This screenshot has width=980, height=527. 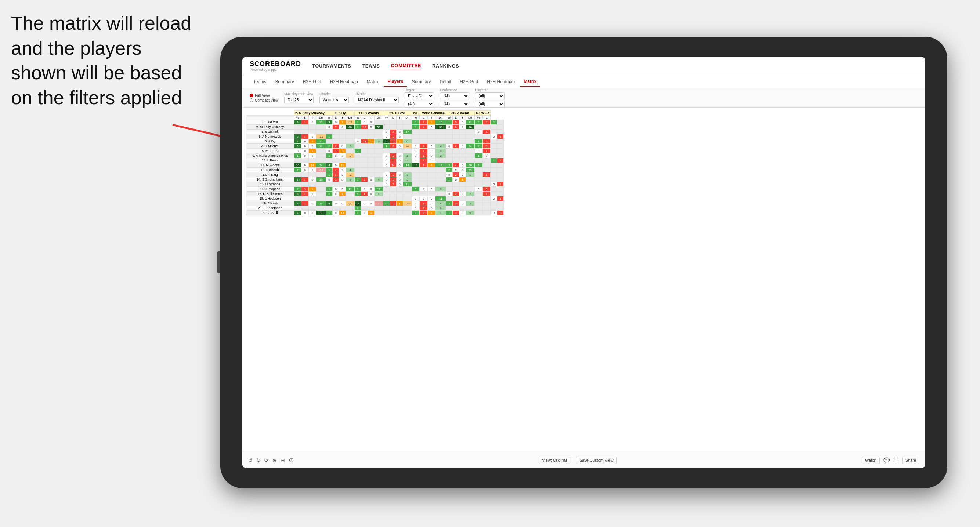 I want to click on conference-select: (All), so click(x=454, y=96).